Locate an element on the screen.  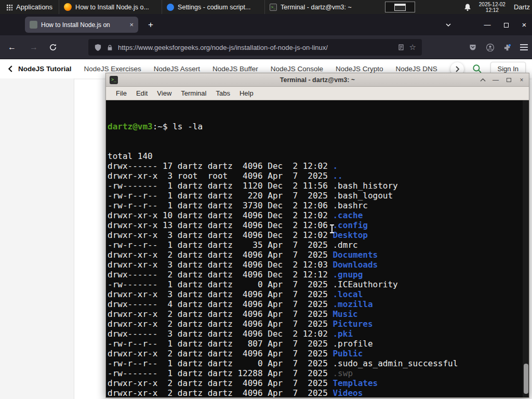
workspace-window-icon is located at coordinates (400, 7).